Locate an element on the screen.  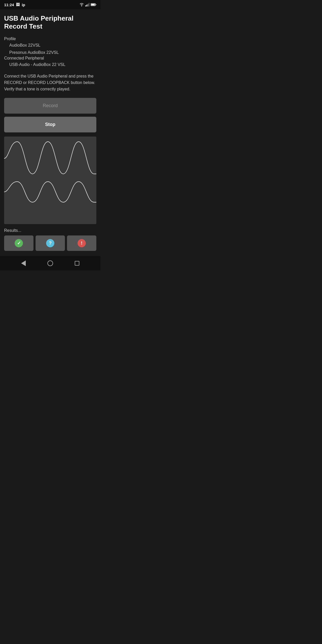
recent-icon is located at coordinates (77, 263).